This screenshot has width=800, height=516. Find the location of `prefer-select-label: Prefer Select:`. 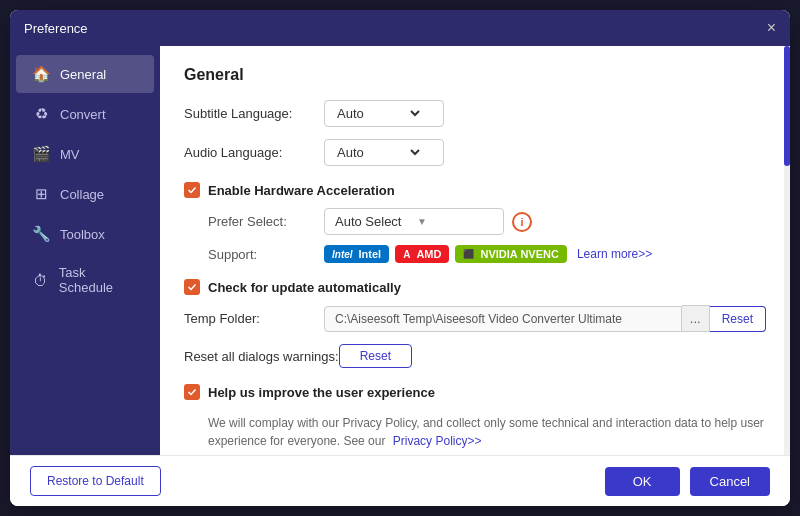

prefer-select-label: Prefer Select: is located at coordinates (266, 222).